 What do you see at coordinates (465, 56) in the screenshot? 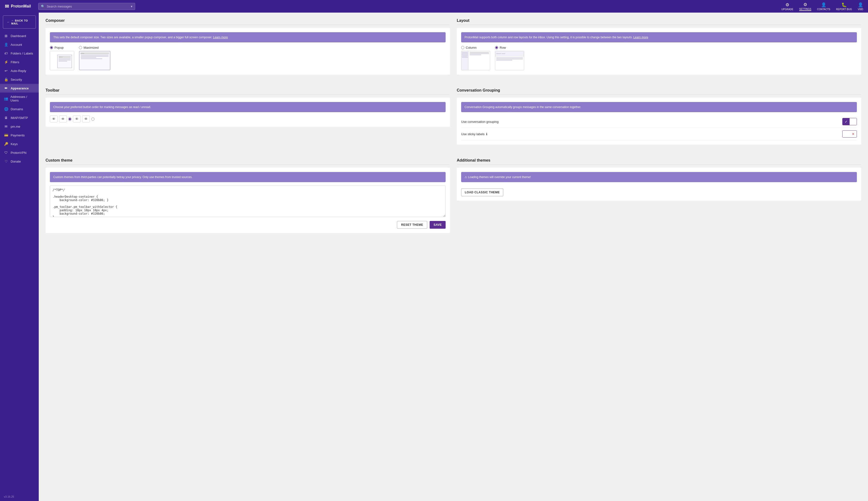
I see `l4` at bounding box center [465, 56].